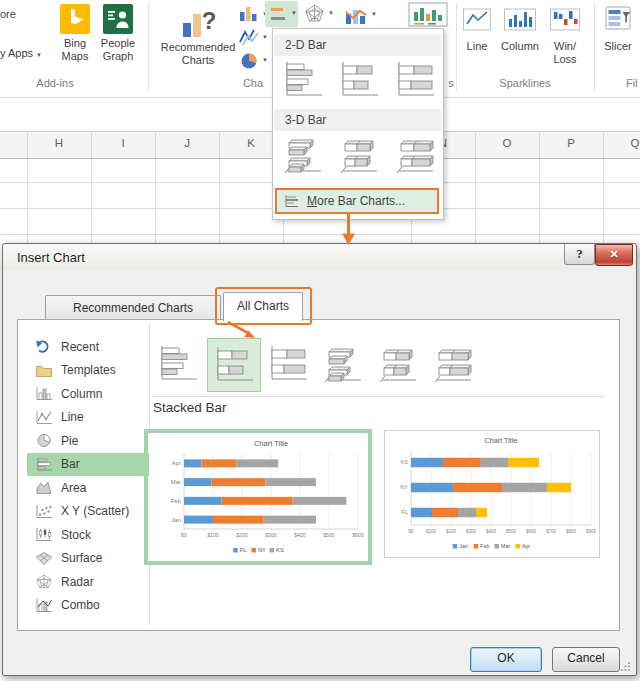 The width and height of the screenshot is (640, 681). I want to click on my-apps-button-cut: y Apps ▼, so click(21, 53).